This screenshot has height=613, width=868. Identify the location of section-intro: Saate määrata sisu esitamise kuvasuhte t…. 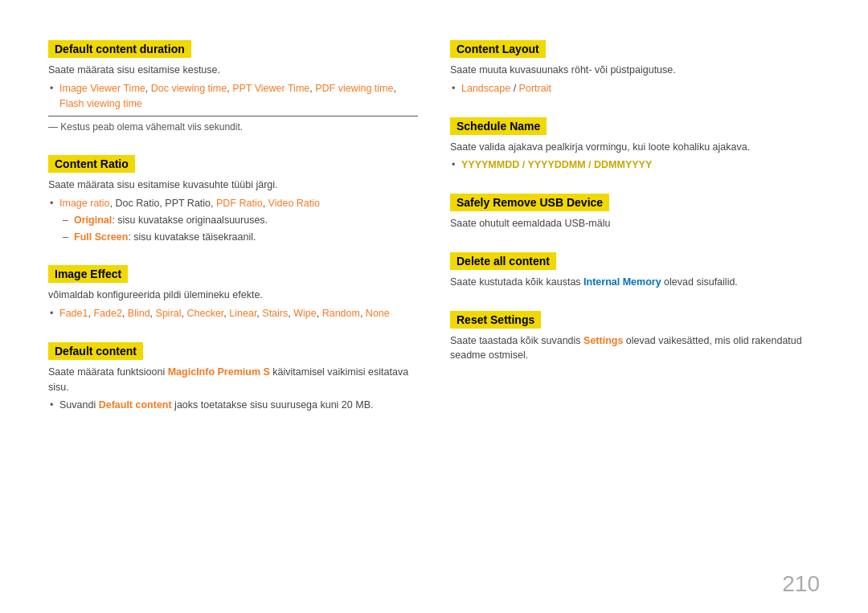
(233, 185).